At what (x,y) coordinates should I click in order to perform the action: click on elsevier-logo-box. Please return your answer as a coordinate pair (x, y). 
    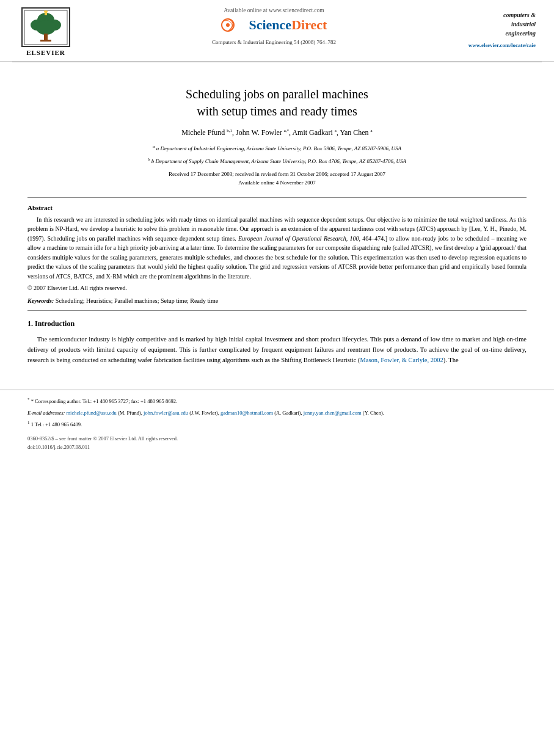
    Looking at the image, I should click on (46, 27).